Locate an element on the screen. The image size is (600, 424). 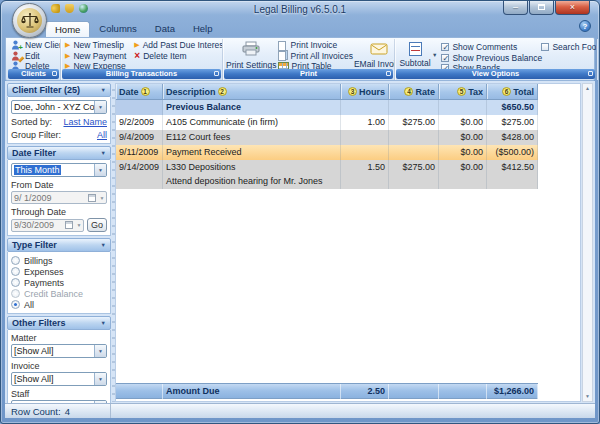
person-plus-icon: + is located at coordinates (16, 45).